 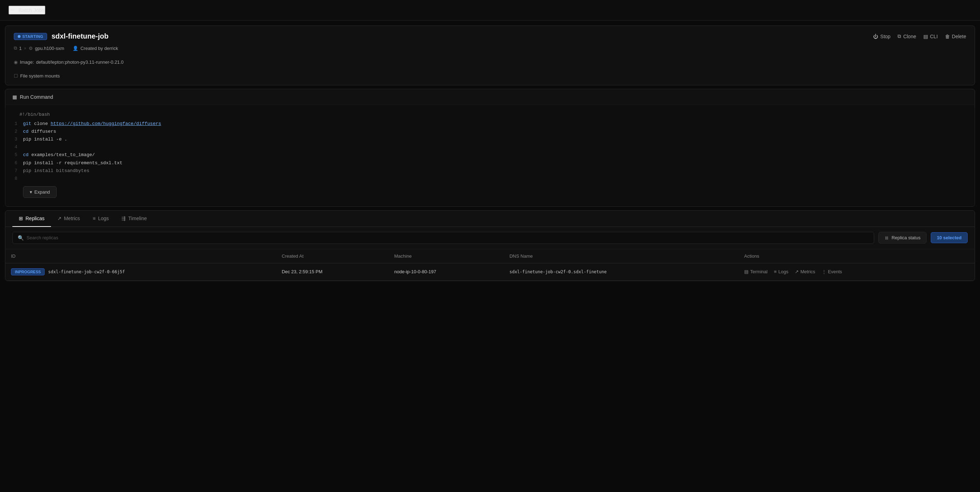 What do you see at coordinates (882, 37) in the screenshot?
I see `stop-button: ⏻ Stop` at bounding box center [882, 37].